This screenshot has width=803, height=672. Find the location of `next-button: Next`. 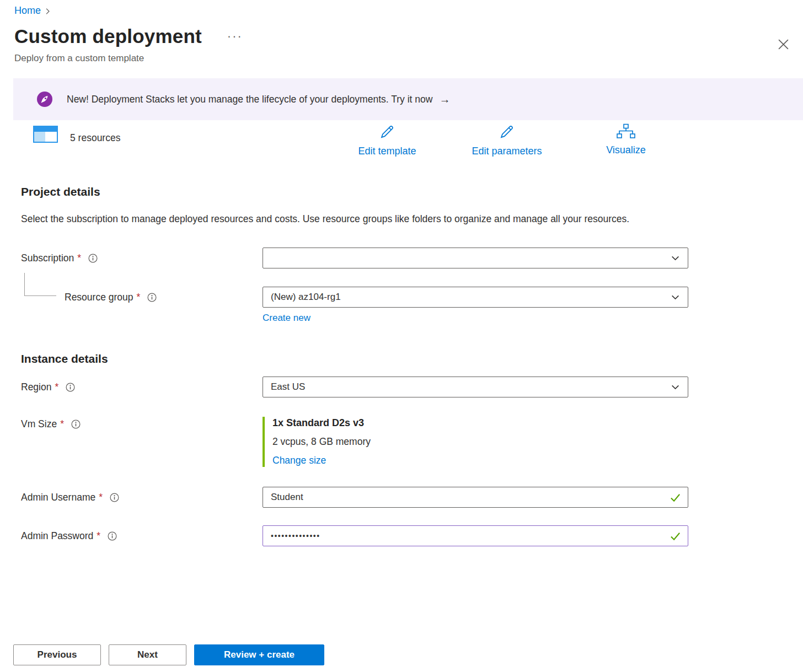

next-button: Next is located at coordinates (148, 655).